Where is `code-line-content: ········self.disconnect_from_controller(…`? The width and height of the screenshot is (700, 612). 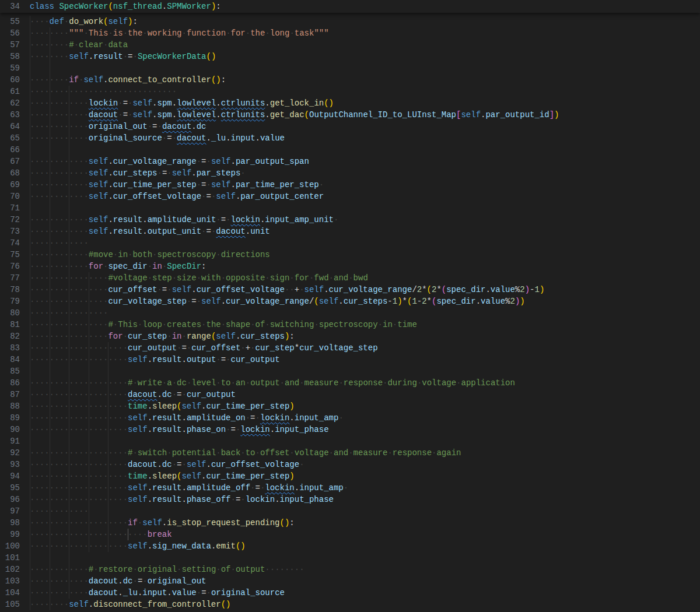
code-line-content: ········self.disconnect_from_controller(… is located at coordinates (360, 604).